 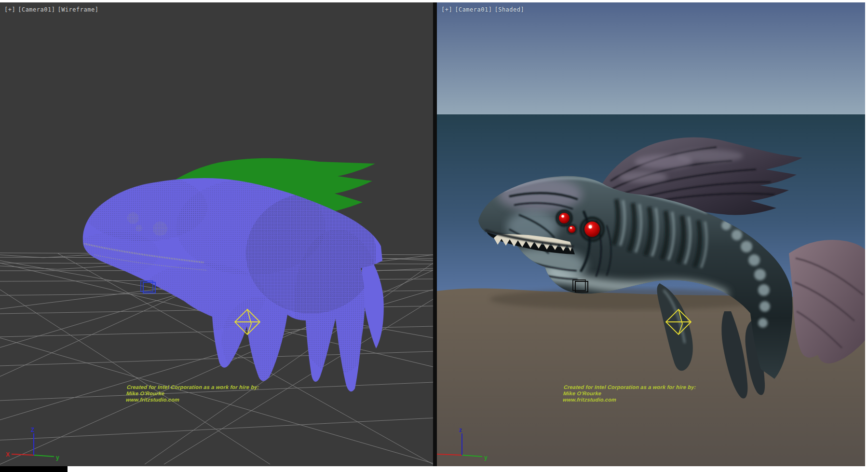 I want to click on sky, so click(x=651, y=58).